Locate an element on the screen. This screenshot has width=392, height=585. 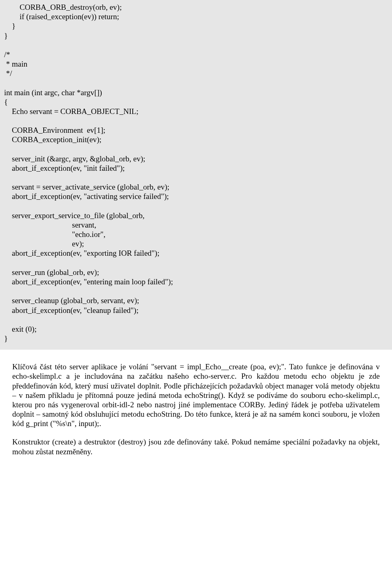
paragraph-1: Klíčová část této server aplikace je vol… is located at coordinates (196, 395).